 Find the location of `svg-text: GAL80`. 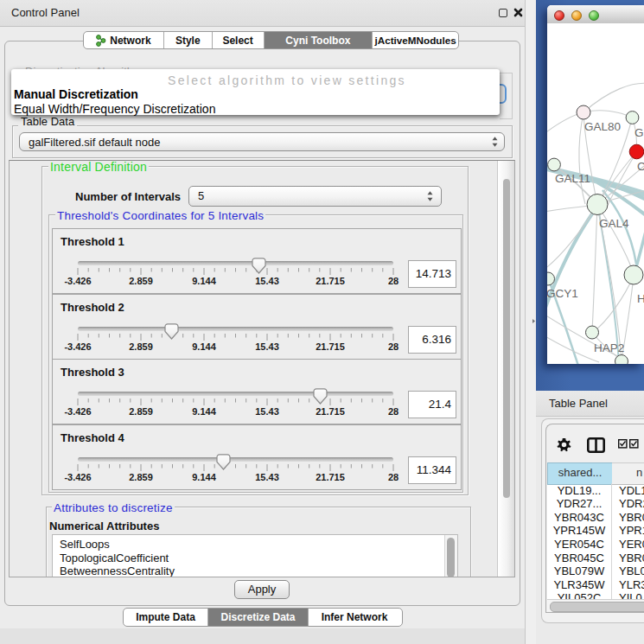

svg-text: GAL80 is located at coordinates (603, 126).